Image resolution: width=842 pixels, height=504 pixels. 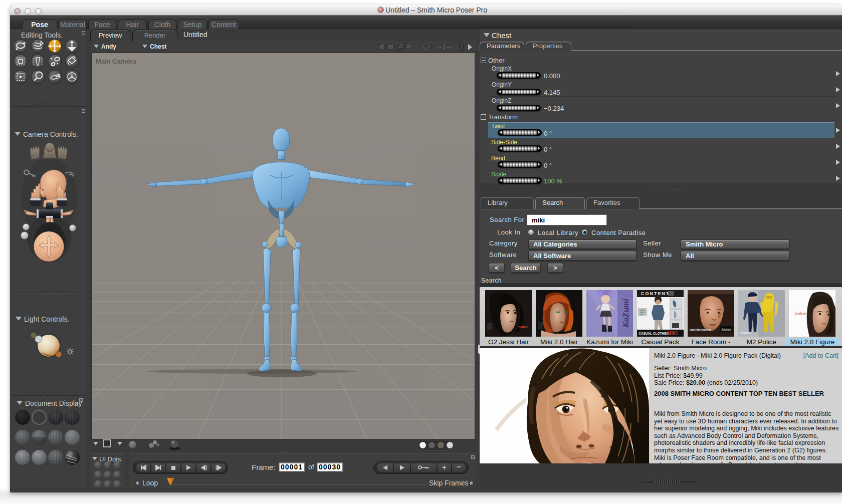 I want to click on svg-text: James, so click(x=727, y=330).